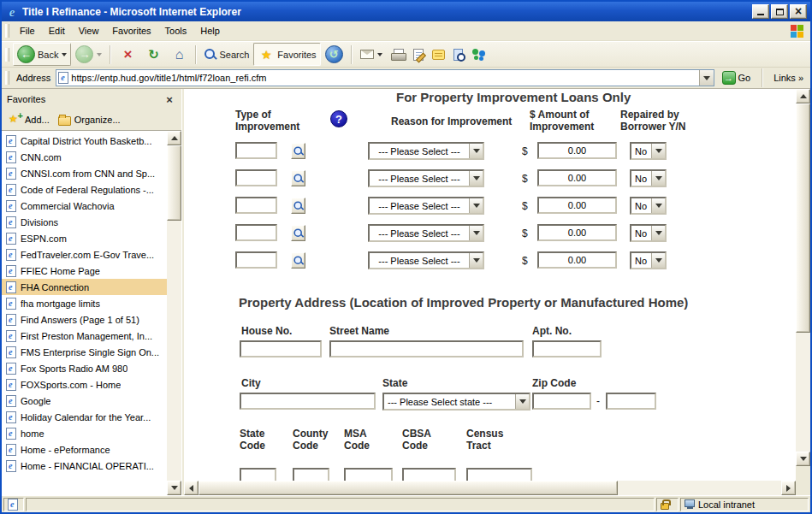 Image resolution: width=812 pixels, height=514 pixels. Describe the element at coordinates (430, 474) in the screenshot. I see `cbsa-code-input` at that location.